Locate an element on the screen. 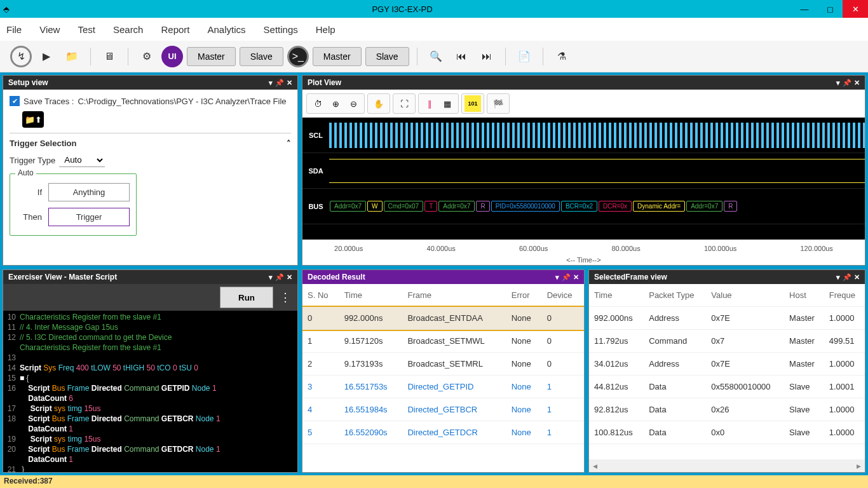 The image size is (868, 488). more-icon: ⋮ is located at coordinates (285, 297).